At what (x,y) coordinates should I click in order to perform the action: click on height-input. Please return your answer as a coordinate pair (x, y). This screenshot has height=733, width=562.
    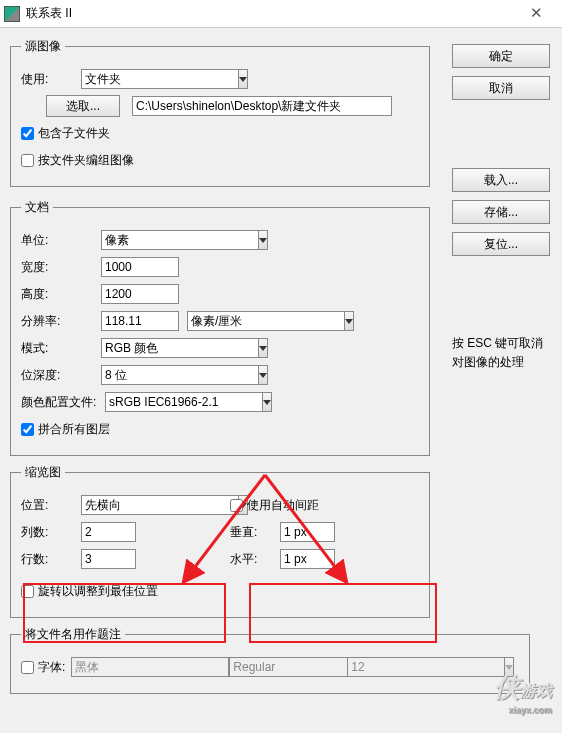
    Looking at the image, I should click on (140, 294).